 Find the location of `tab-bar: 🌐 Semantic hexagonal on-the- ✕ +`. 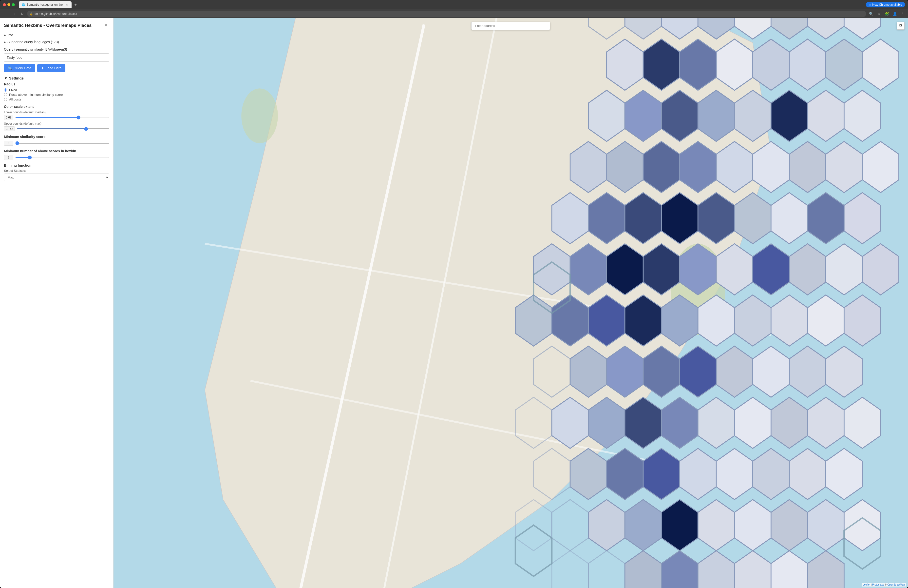

tab-bar: 🌐 Semantic hexagonal on-the- ✕ + is located at coordinates (441, 5).